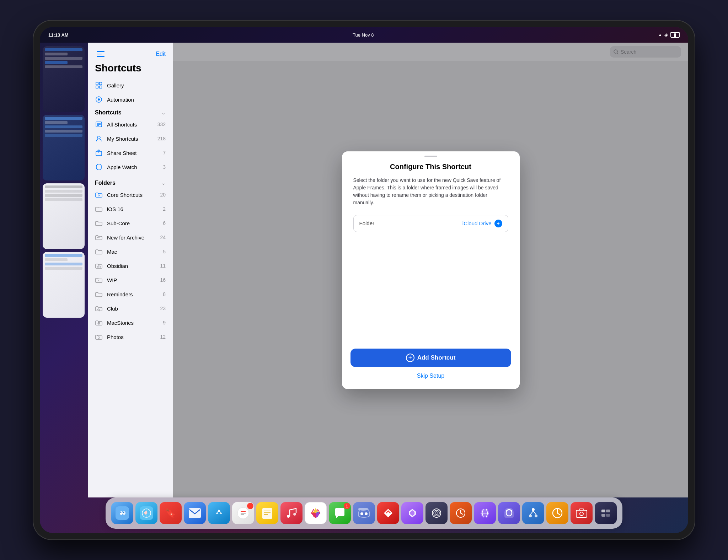 This screenshot has height=560, width=728. I want to click on sidebar-collapse-button, so click(101, 54).